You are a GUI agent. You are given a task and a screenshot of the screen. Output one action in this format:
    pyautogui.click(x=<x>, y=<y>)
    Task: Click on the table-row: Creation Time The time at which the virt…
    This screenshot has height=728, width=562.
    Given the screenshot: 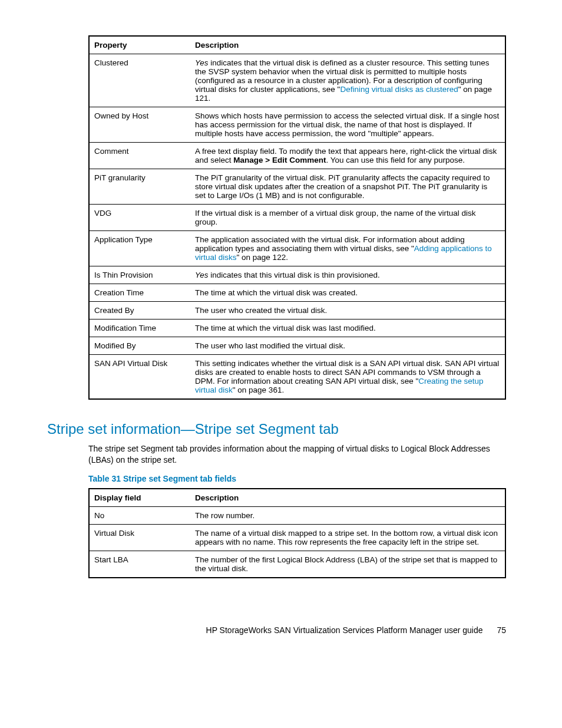 What is the action you would take?
    pyautogui.click(x=297, y=293)
    